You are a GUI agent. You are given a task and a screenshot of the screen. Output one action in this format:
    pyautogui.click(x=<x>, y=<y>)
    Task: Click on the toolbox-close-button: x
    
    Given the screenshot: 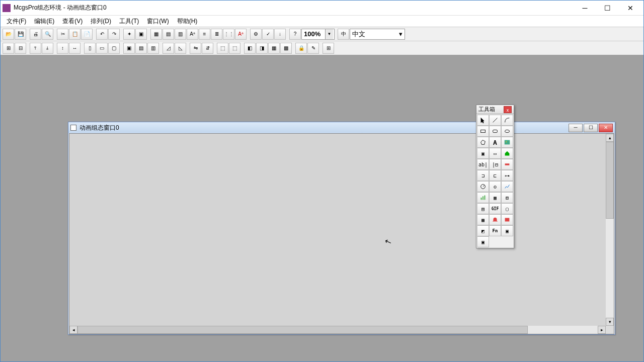 What is the action you would take?
    pyautogui.click(x=508, y=110)
    